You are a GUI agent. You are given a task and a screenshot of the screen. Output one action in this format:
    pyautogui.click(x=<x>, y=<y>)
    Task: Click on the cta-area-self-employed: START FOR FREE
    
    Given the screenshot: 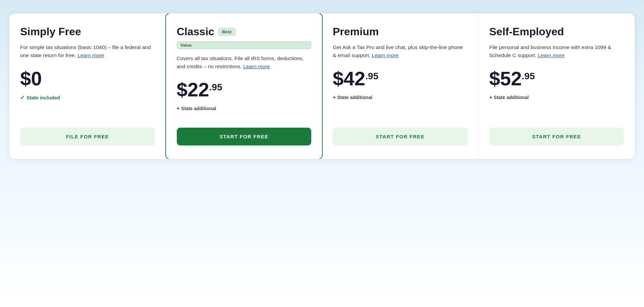 What is the action you would take?
    pyautogui.click(x=557, y=132)
    